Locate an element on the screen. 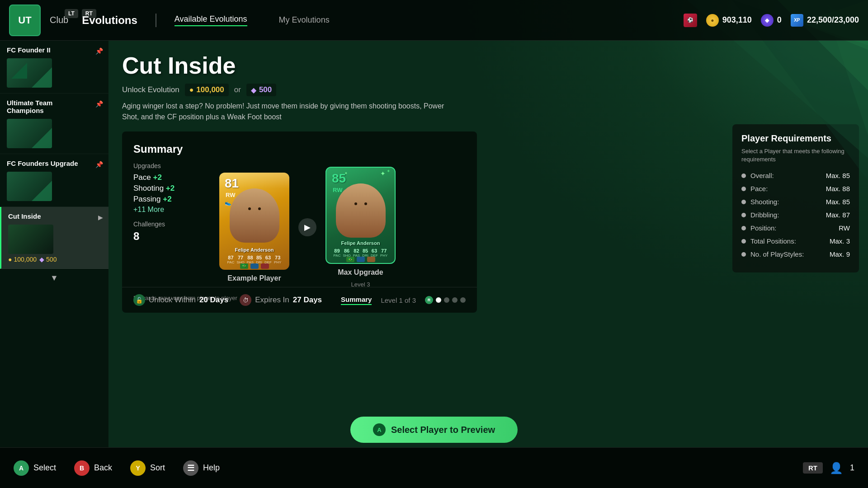 This screenshot has width=868, height=488. max-upgrade-wrap: ✦ ✦ ✦ 85 RW is located at coordinates (361, 227).